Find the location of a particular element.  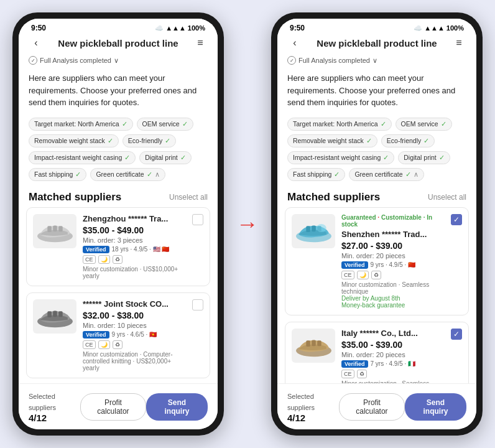

arrow-container: → is located at coordinates (247, 224).